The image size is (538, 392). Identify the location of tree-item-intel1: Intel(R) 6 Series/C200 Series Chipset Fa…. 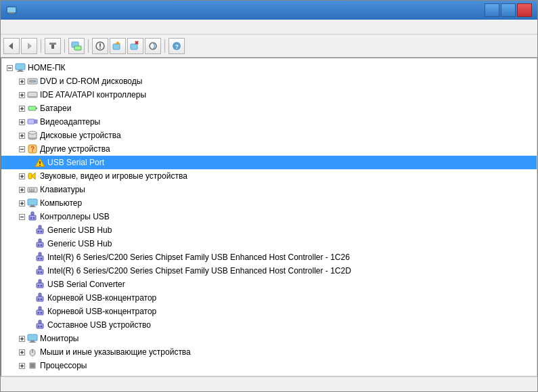
(269, 257).